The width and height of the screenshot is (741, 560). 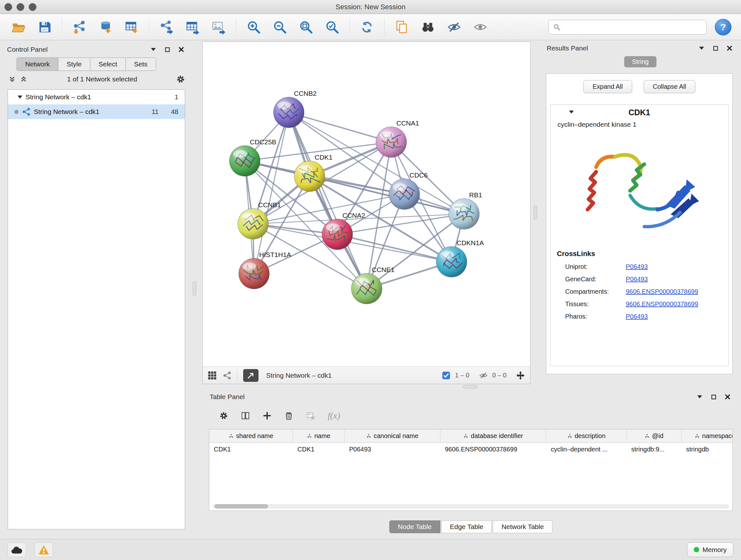 I want to click on table-cell: cyclin–dependent ..., so click(x=587, y=450).